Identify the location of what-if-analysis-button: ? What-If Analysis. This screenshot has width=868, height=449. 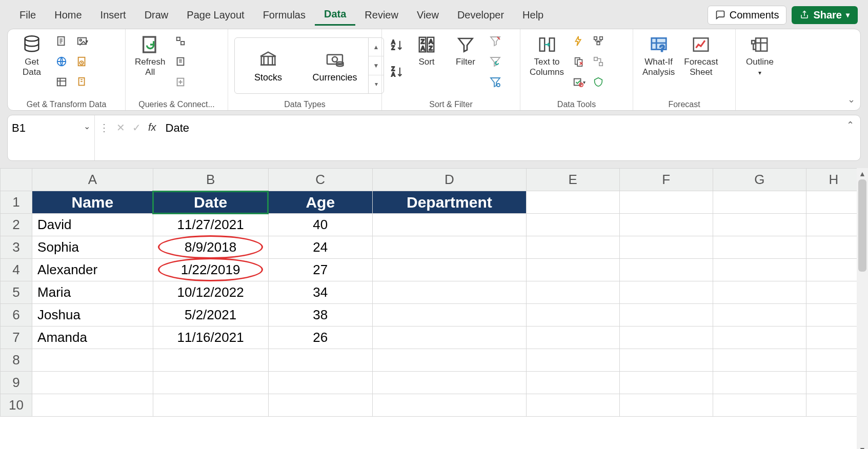
(658, 56).